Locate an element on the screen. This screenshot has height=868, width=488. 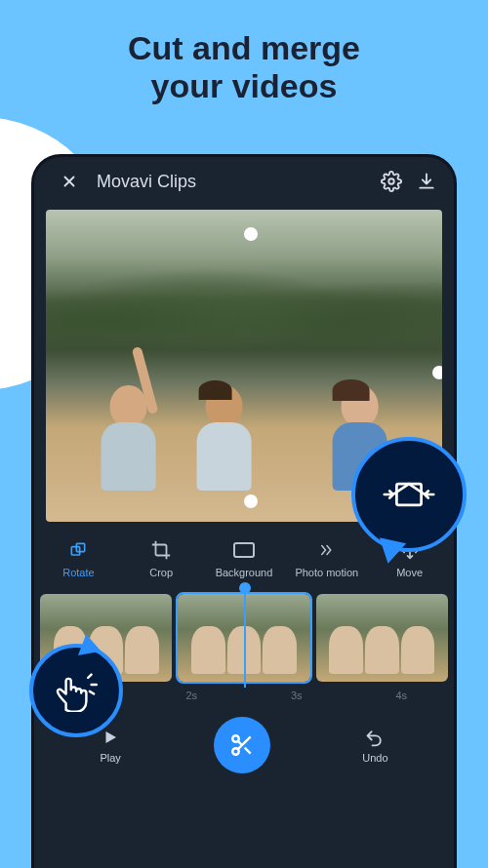
download-icon is located at coordinates (427, 181).